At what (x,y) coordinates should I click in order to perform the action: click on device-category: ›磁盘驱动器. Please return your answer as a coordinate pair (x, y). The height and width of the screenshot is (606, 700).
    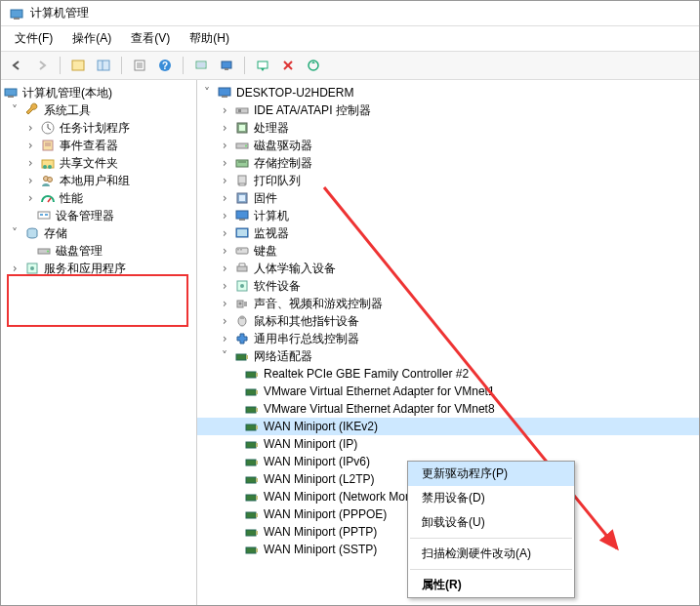
    Looking at the image, I should click on (448, 145).